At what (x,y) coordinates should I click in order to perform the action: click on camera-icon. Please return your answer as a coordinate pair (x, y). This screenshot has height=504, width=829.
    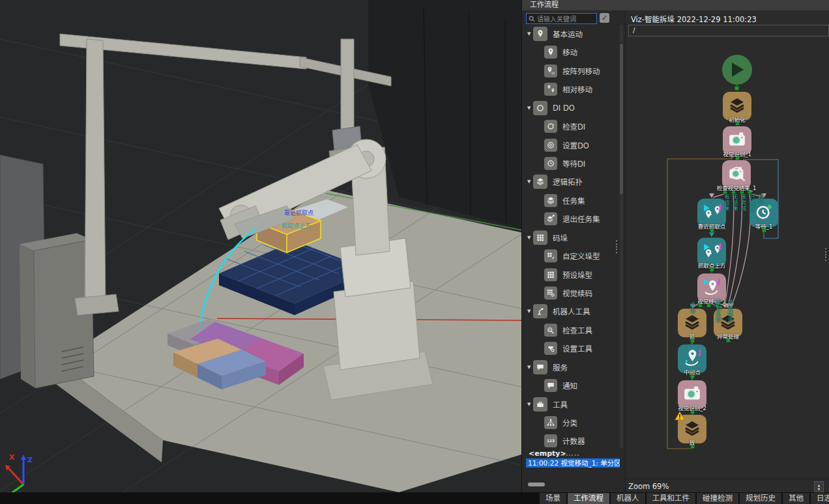
    Looking at the image, I should click on (692, 395).